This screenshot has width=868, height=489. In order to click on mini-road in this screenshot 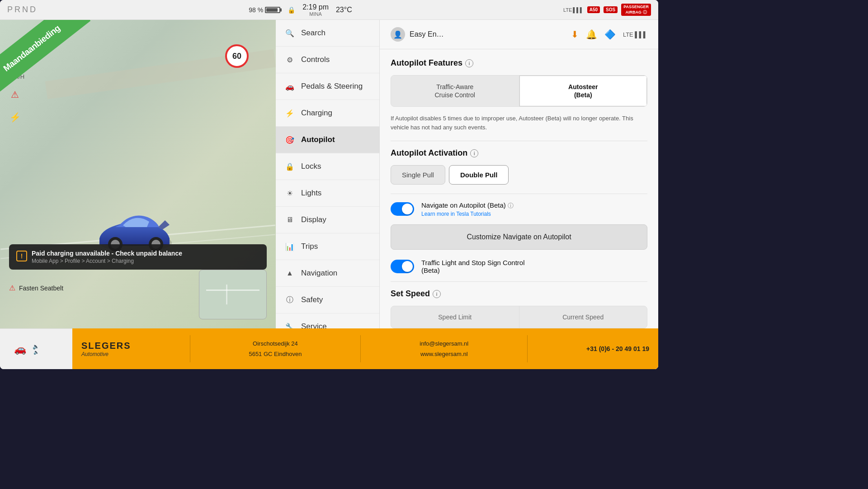, I will do `click(233, 290)`.